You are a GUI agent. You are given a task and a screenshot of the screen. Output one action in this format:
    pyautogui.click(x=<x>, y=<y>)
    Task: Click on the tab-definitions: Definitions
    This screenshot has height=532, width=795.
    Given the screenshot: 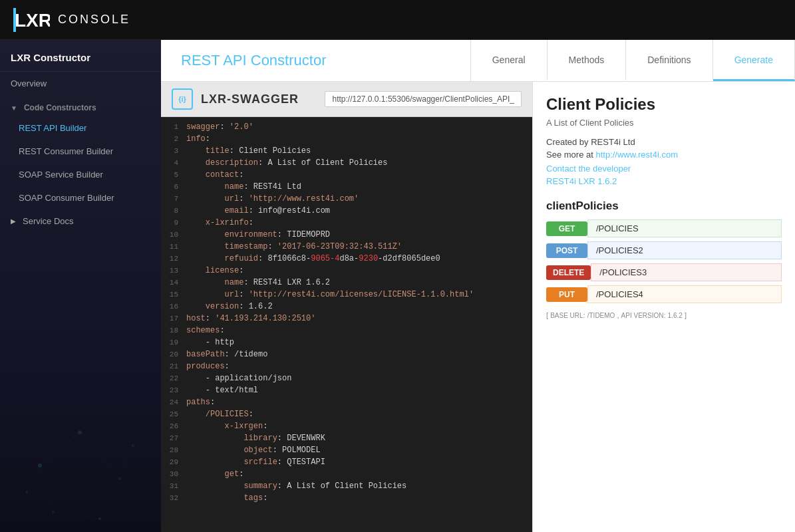 What is the action you would take?
    pyautogui.click(x=669, y=61)
    